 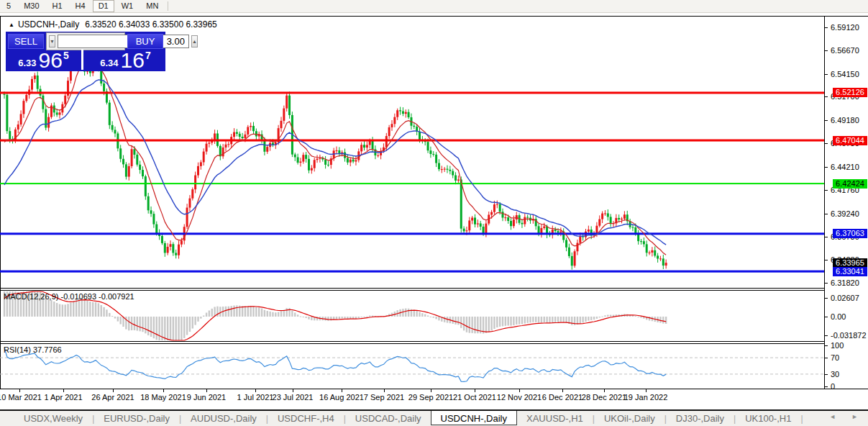 I want to click on price-badge: 6.42424, so click(x=850, y=184).